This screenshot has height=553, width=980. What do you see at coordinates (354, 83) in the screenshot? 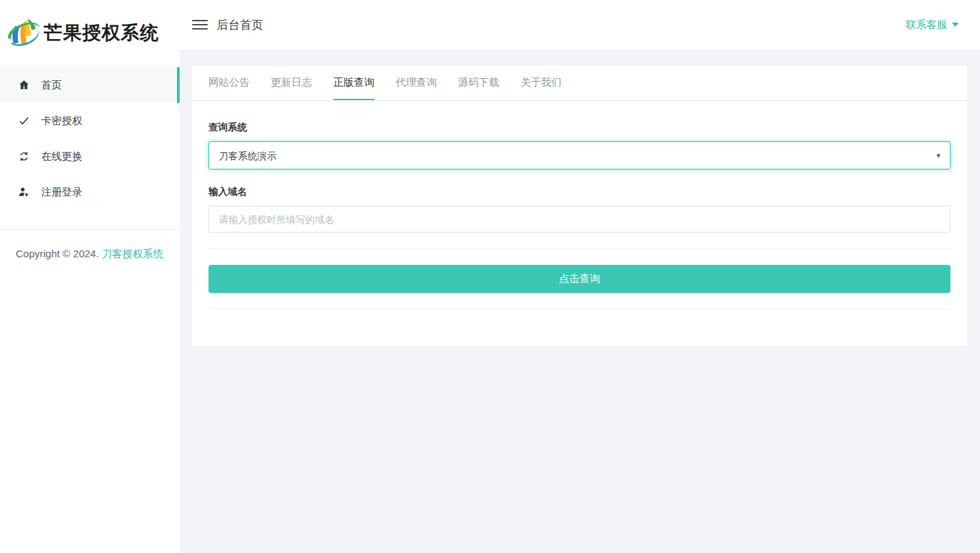
I see `tab-genuine-query: 正版查询` at bounding box center [354, 83].